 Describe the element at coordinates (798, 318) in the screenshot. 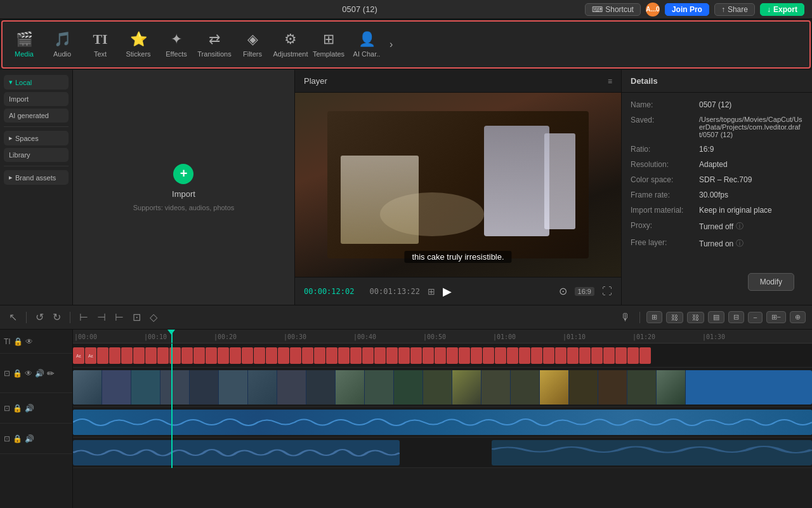

I see `zoom-fit-button: ⊕` at that location.